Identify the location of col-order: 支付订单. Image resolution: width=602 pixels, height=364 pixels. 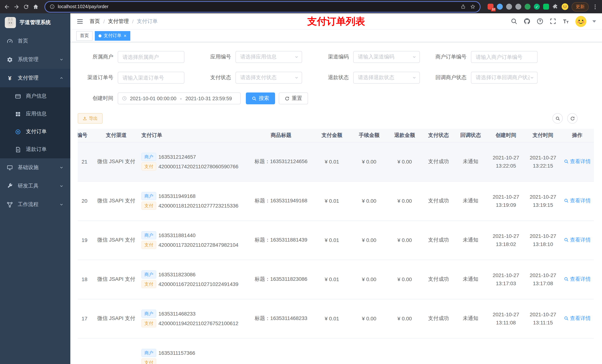
(194, 135).